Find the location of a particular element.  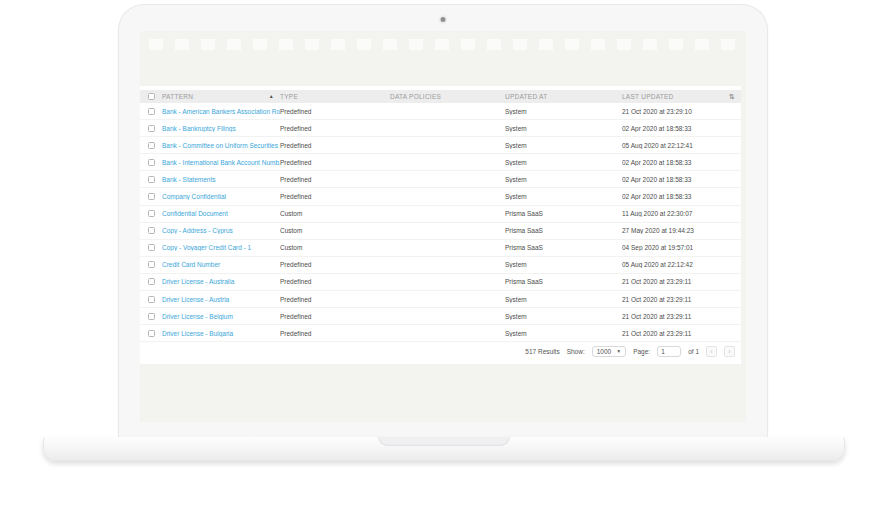

pattern-link: Driver License - Bulgaria is located at coordinates (221, 334).